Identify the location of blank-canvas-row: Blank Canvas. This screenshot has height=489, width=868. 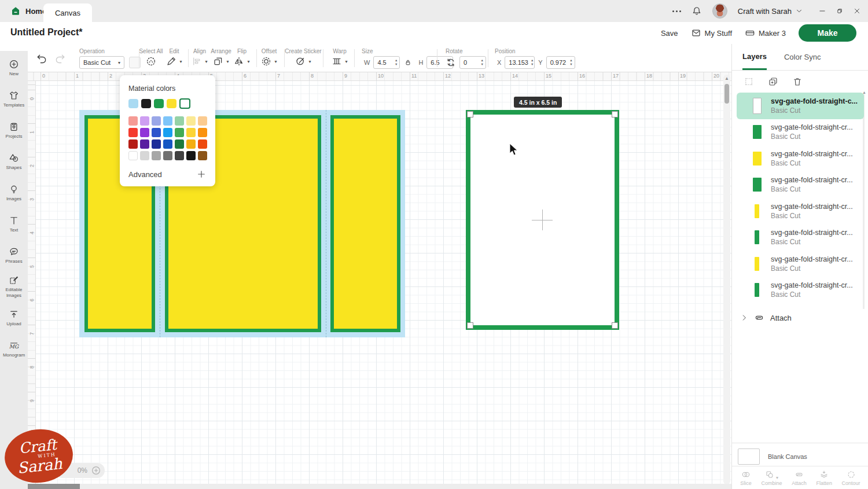
(773, 457).